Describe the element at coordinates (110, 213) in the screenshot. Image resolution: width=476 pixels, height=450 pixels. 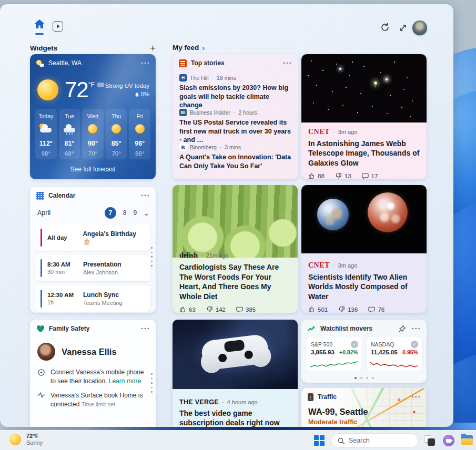
I see `calendar-day-selected: 7` at that location.